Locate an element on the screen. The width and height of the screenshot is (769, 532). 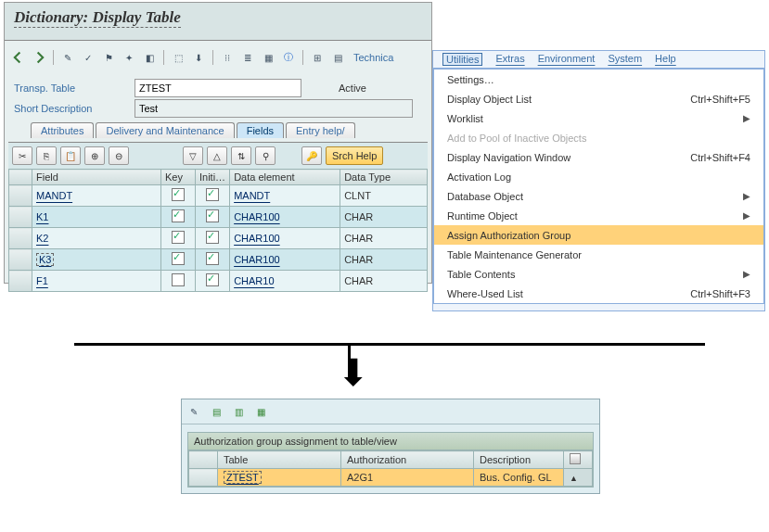
field-cell: F1 is located at coordinates (96, 282).